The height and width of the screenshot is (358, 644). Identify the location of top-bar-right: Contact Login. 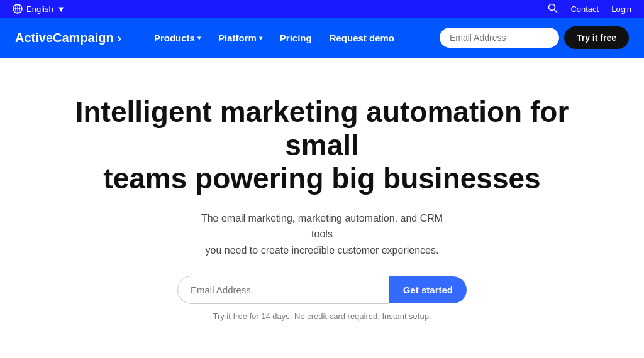
(590, 9).